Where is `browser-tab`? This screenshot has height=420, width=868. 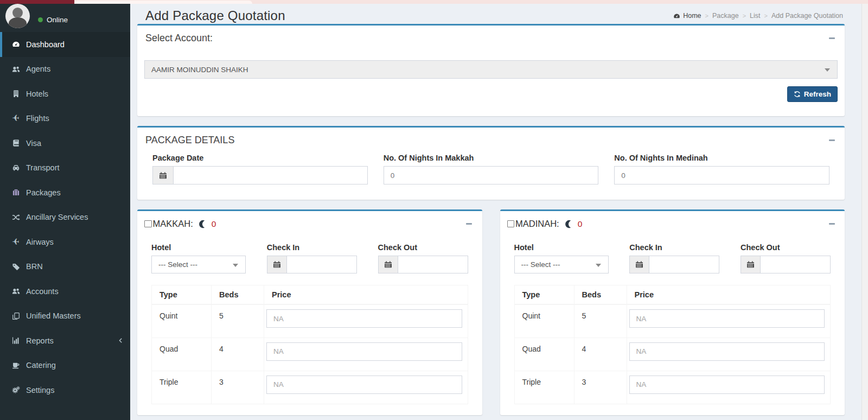
browser-tab is located at coordinates (163, 2).